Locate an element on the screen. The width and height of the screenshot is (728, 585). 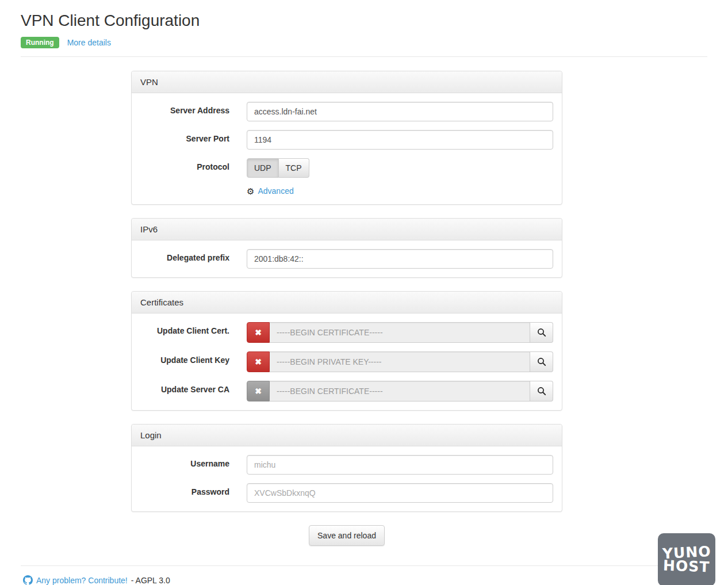
server-ca-input is located at coordinates (400, 391).